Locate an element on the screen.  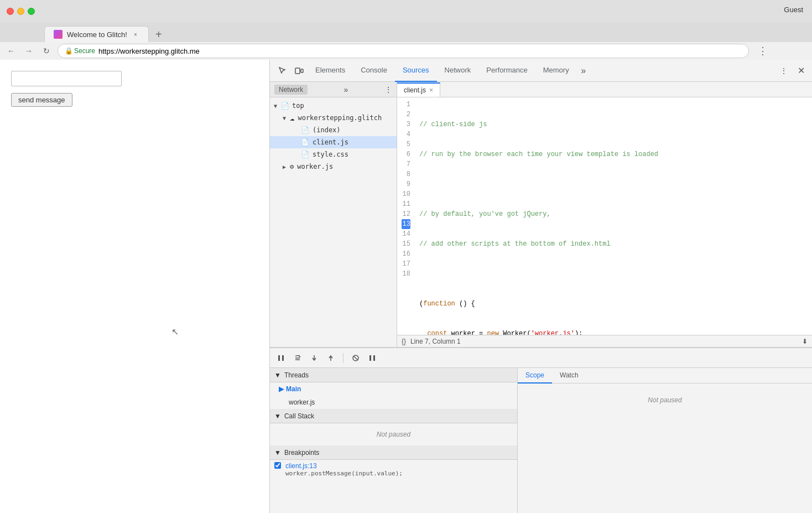
tree-label-host: workerstepping.glitch is located at coordinates (340, 118).